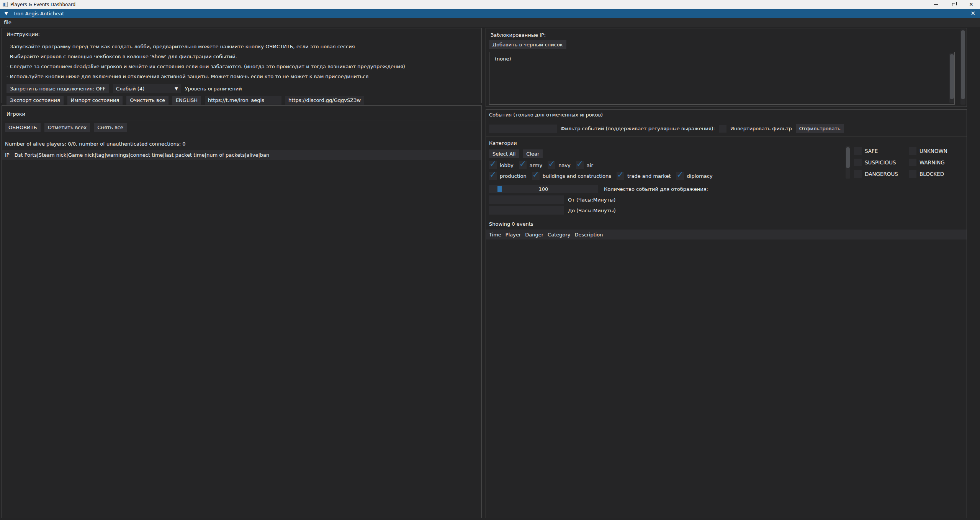 The image size is (980, 520). Describe the element at coordinates (130, 89) in the screenshot. I see `restriction-level-value: Слабый (4)` at that location.